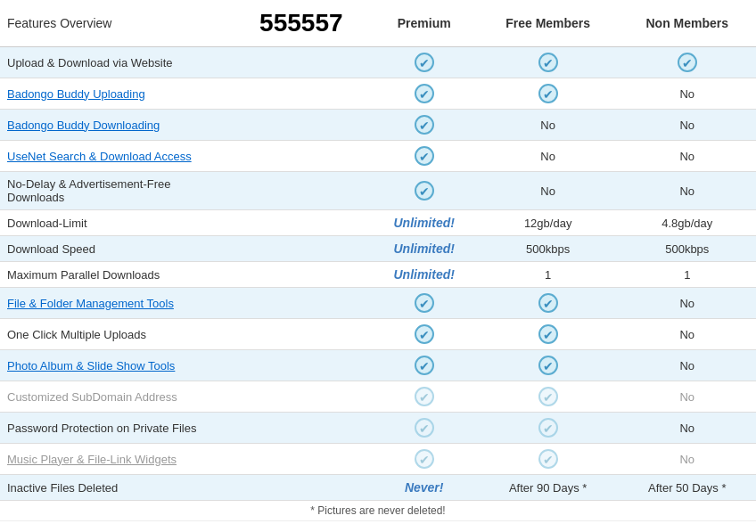 The width and height of the screenshot is (756, 532). Describe the element at coordinates (548, 488) in the screenshot. I see `free-cell: After 90 Days *` at that location.